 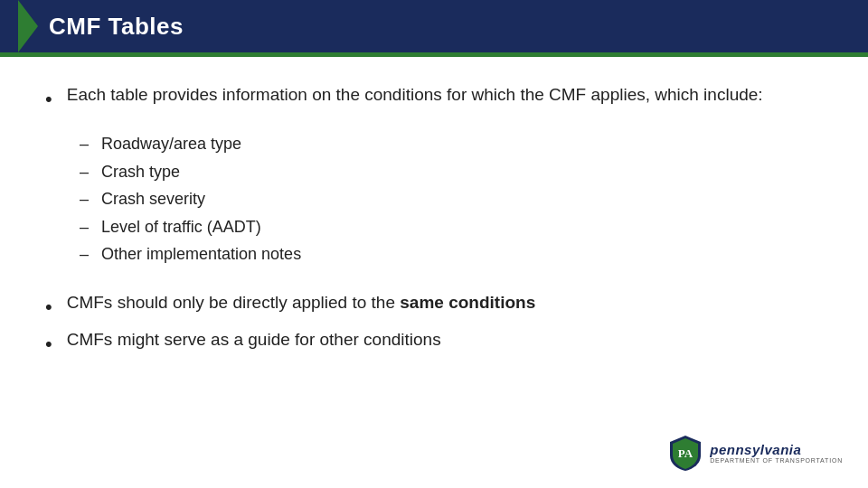 I want to click on logo-area: PA pennsylvania DEPARTMENT OF TRANSPORTA…, so click(x=756, y=453).